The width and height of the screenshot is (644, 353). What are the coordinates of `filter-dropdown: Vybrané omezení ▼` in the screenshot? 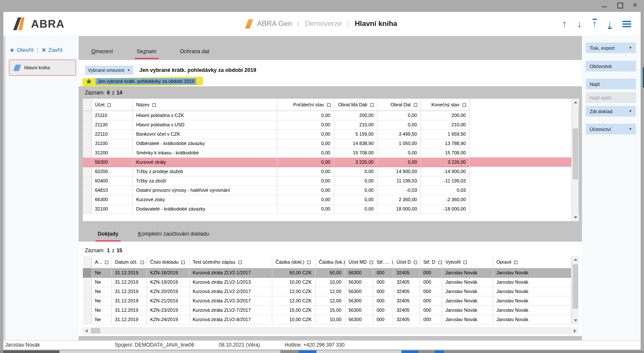 It's located at (109, 70).